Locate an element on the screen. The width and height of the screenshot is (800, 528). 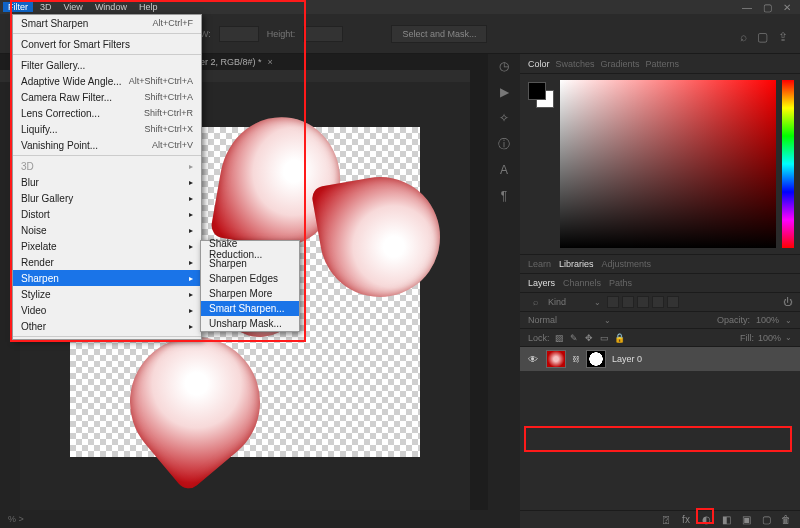
tab-gradients: Gradients is located at coordinates (620, 64).